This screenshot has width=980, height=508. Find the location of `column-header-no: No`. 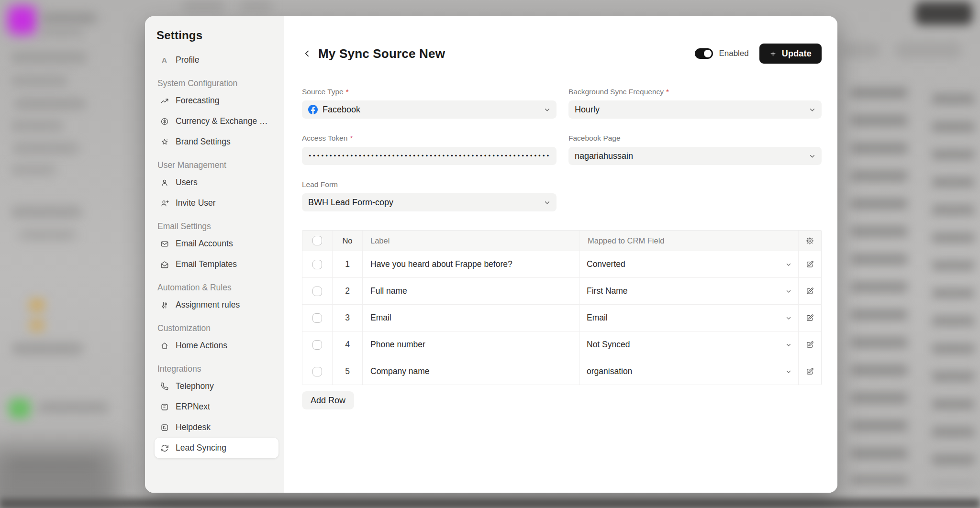

column-header-no: No is located at coordinates (347, 241).